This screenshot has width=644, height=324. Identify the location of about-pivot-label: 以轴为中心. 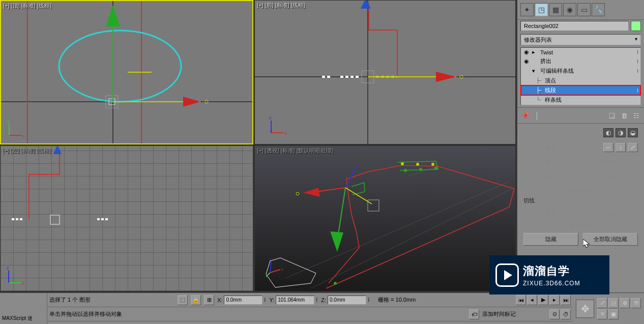
(610, 163).